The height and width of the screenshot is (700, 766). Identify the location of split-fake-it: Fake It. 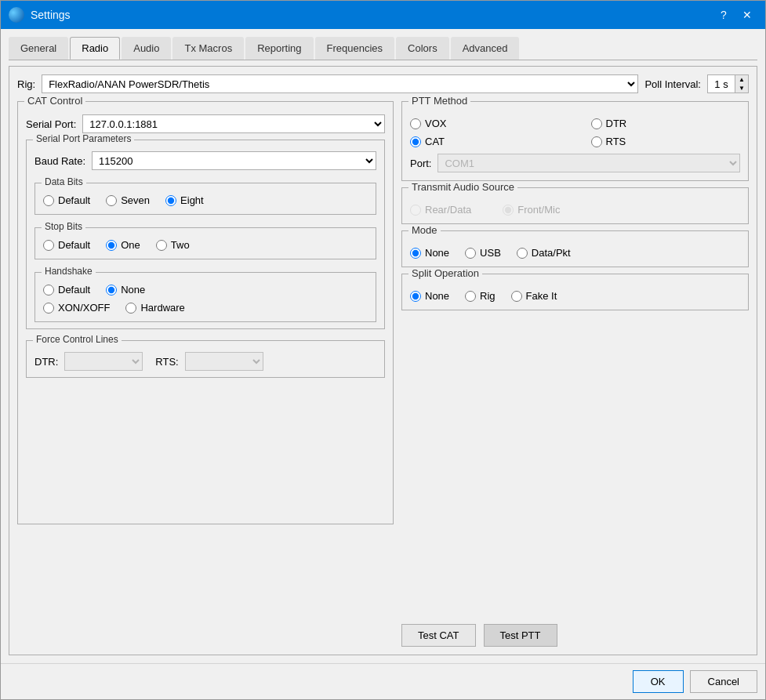
(535, 296).